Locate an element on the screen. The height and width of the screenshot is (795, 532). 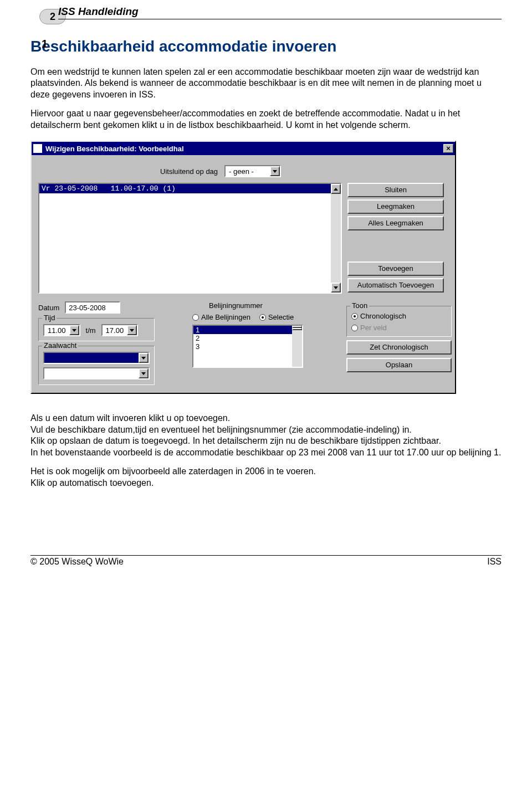
window-title: Wijzigen Beschikbaarheid: Voorbeeldhal is located at coordinates (244, 148).